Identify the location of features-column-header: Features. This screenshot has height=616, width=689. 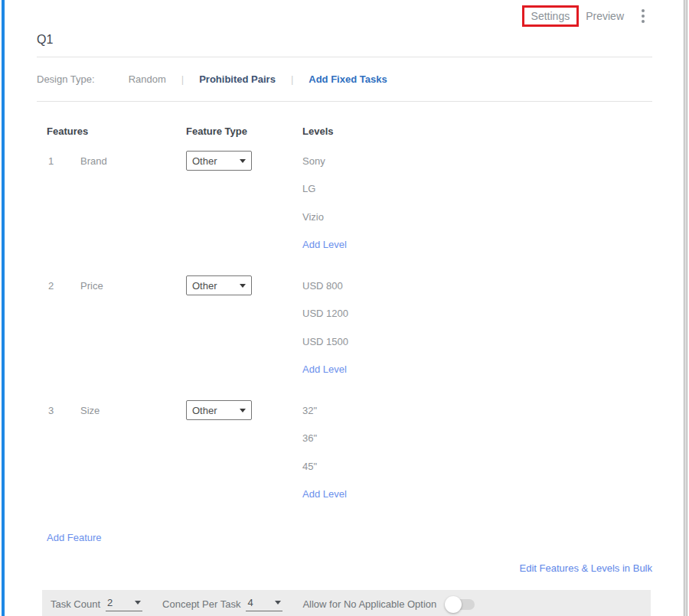
(112, 132).